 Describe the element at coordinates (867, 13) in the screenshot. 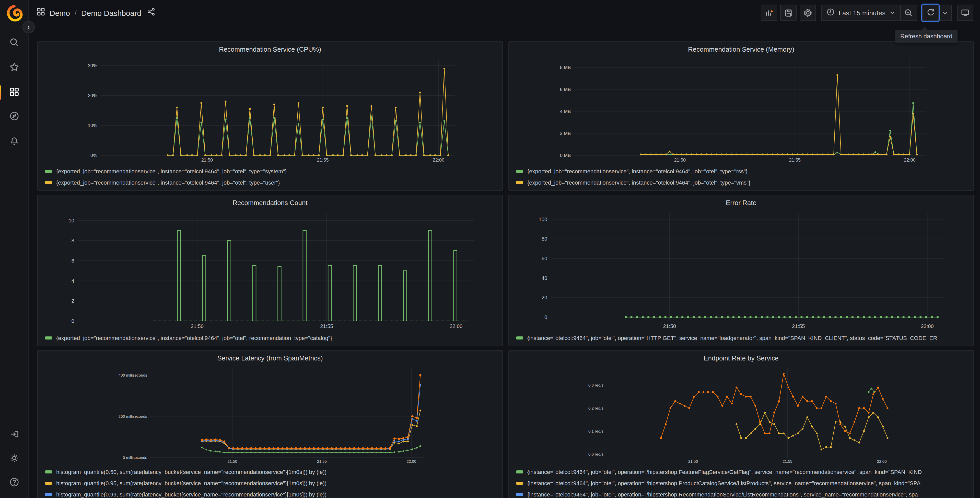

I see `dashboard-toolbar: Last 15 minutes` at that location.